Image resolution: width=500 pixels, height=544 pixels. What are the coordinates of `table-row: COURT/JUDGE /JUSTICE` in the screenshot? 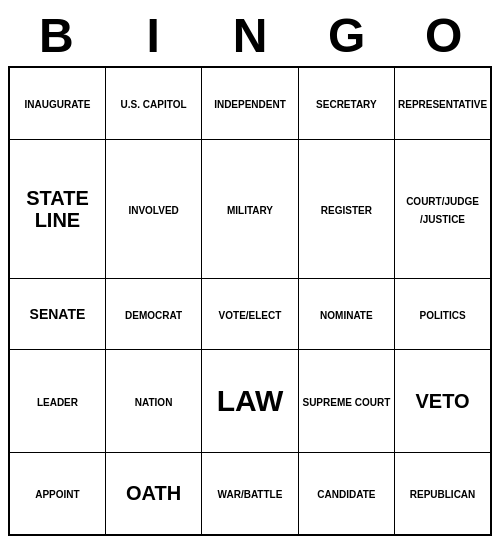 It's located at (443, 208).